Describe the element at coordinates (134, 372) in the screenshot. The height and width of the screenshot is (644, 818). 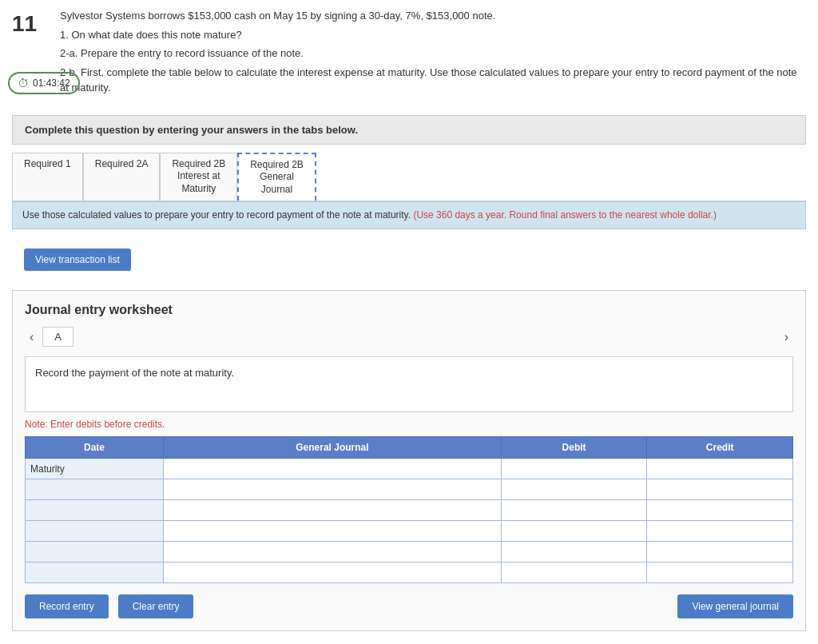
I see `description-text: Record the payment of the note at maturi…` at that location.